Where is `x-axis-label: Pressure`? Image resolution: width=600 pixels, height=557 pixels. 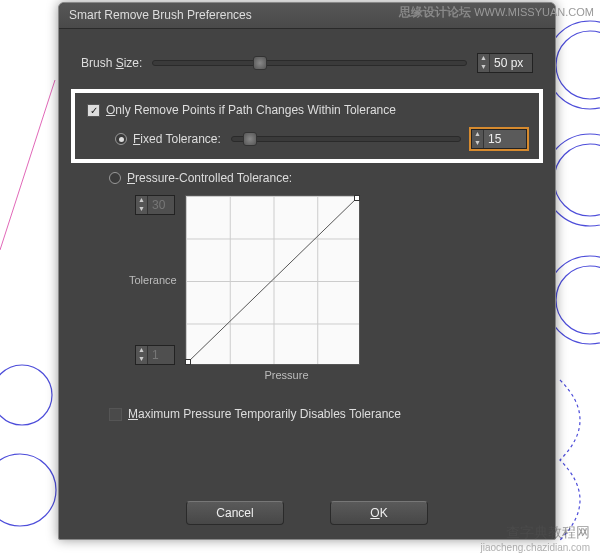 x-axis-label: Pressure is located at coordinates (286, 375).